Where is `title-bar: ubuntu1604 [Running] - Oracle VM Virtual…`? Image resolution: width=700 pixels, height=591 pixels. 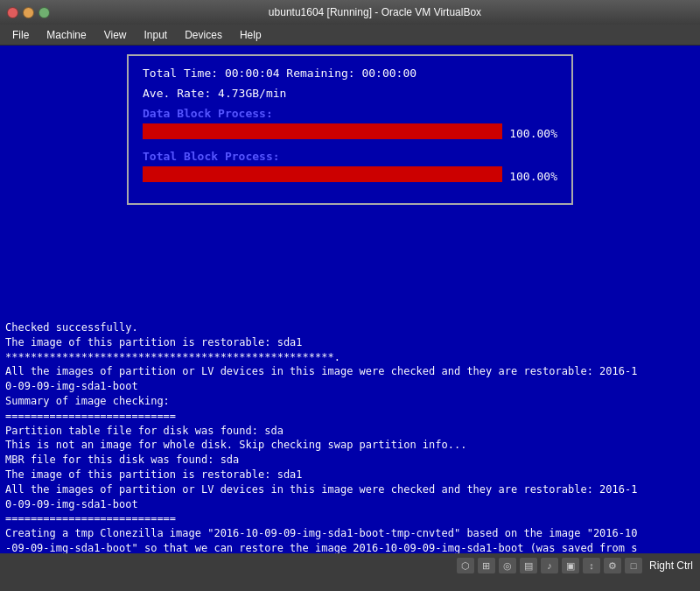
title-bar: ubuntu1604 [Running] - Oracle VM Virtual… is located at coordinates (350, 12).